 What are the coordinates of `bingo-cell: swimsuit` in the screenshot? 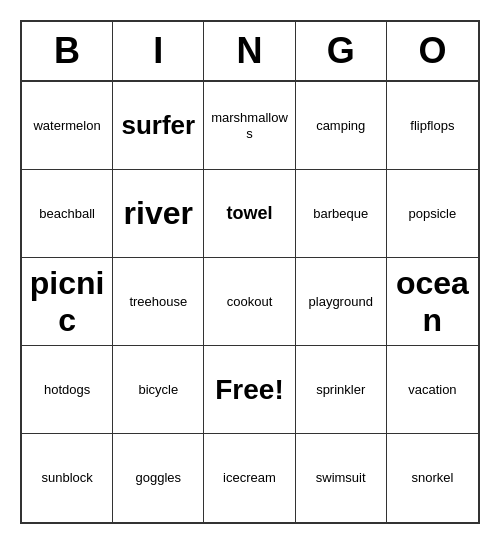 It's located at (342, 478).